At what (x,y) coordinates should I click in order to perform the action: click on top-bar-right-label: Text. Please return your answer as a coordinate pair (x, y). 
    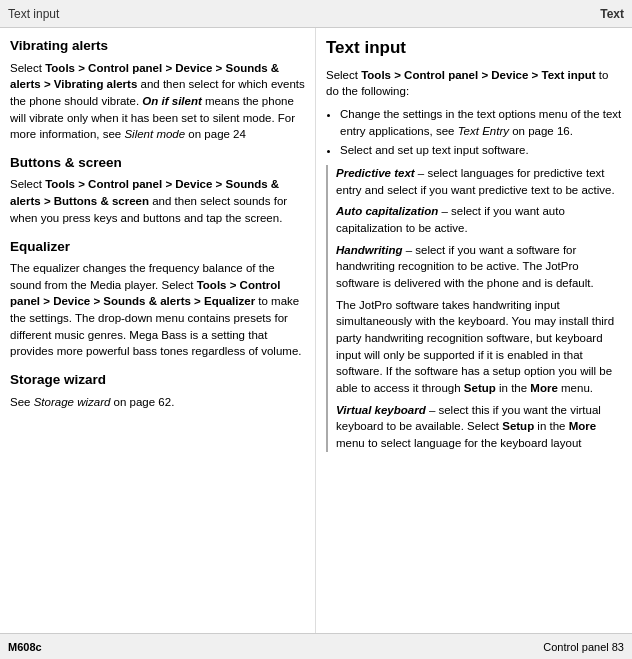
    Looking at the image, I should click on (612, 14).